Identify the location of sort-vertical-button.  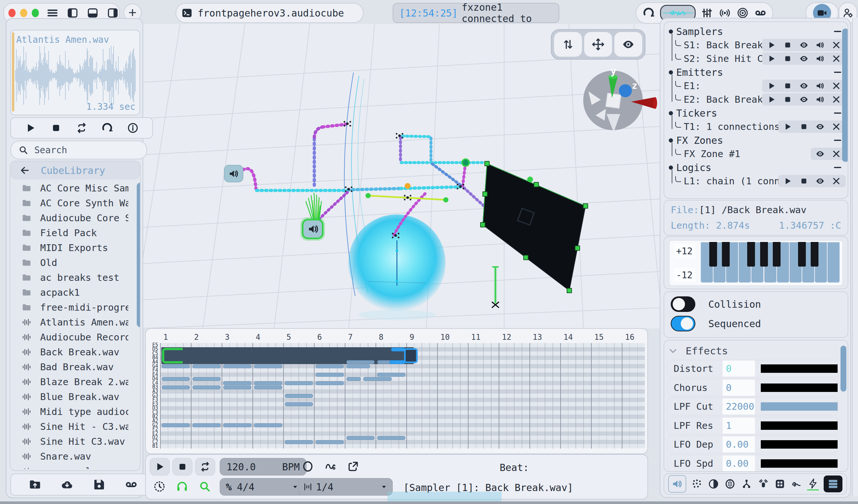
(568, 44).